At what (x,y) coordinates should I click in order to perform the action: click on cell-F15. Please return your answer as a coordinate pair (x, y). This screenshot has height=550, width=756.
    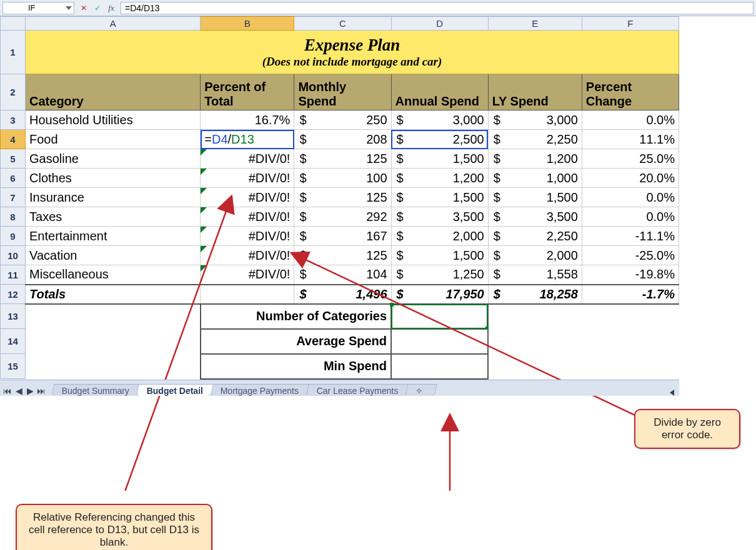
    Looking at the image, I should click on (630, 366).